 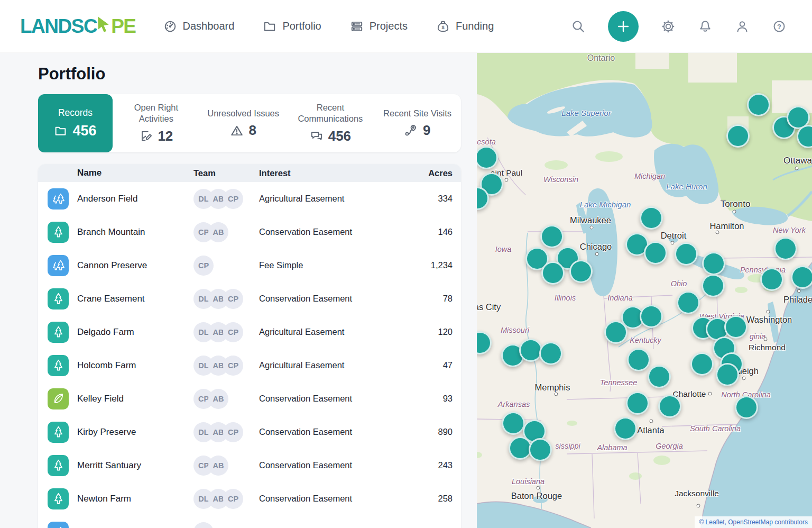 I want to click on stat-card-records: Records 456, so click(x=75, y=123).